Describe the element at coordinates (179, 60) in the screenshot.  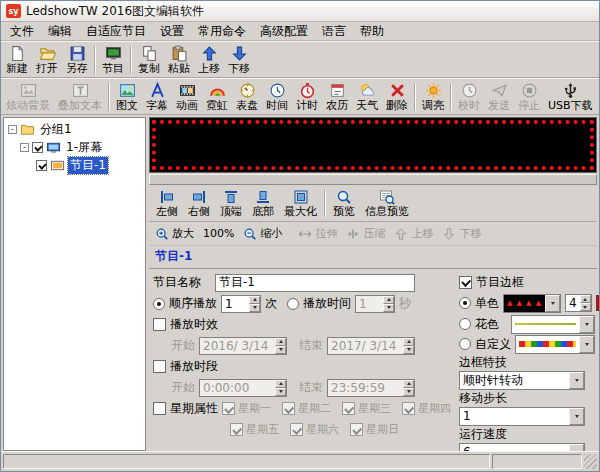
I see `paste-button: 粘贴` at that location.